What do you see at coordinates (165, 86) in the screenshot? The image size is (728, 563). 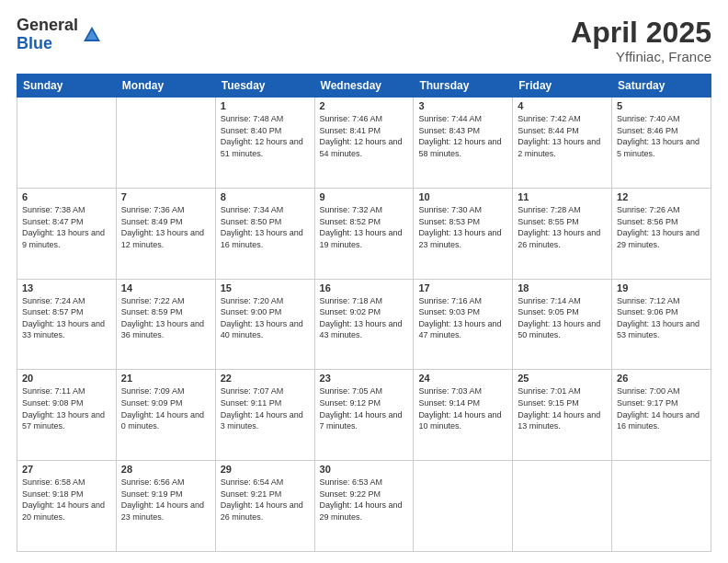 I see `col-header-monday: Monday` at bounding box center [165, 86].